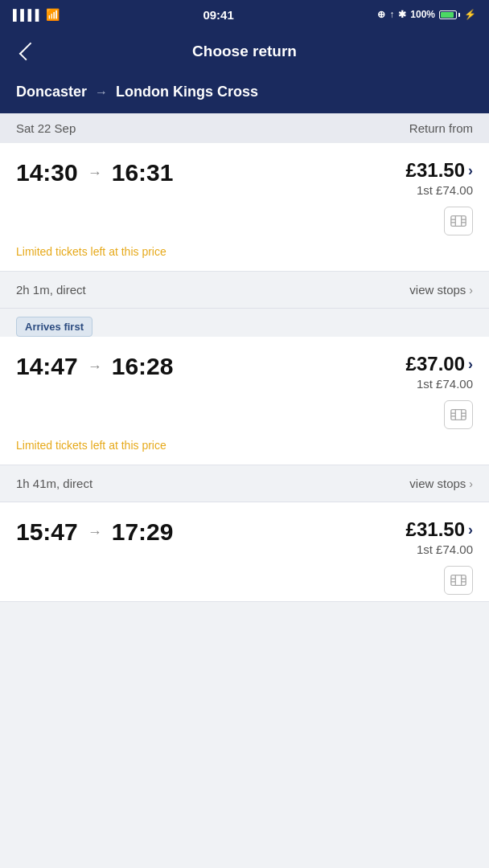  Describe the element at coordinates (95, 173) in the screenshot. I see `journey-times-1: 14:30 → 16:31` at that location.